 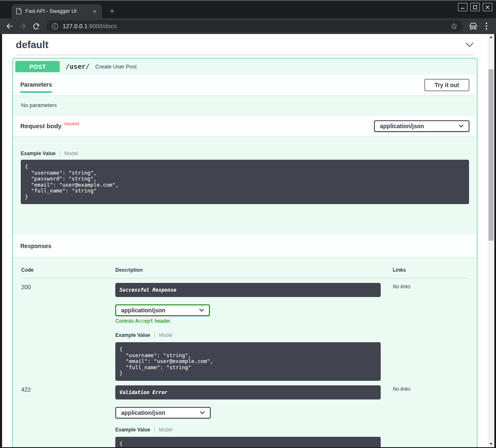 What do you see at coordinates (488, 7) in the screenshot?
I see `close-window-button` at bounding box center [488, 7].